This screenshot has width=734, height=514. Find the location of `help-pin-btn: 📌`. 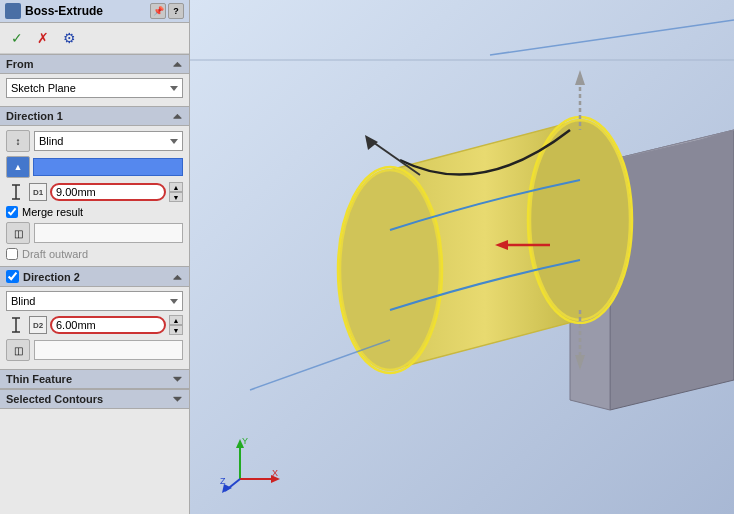

help-pin-btn: 📌 is located at coordinates (158, 11).